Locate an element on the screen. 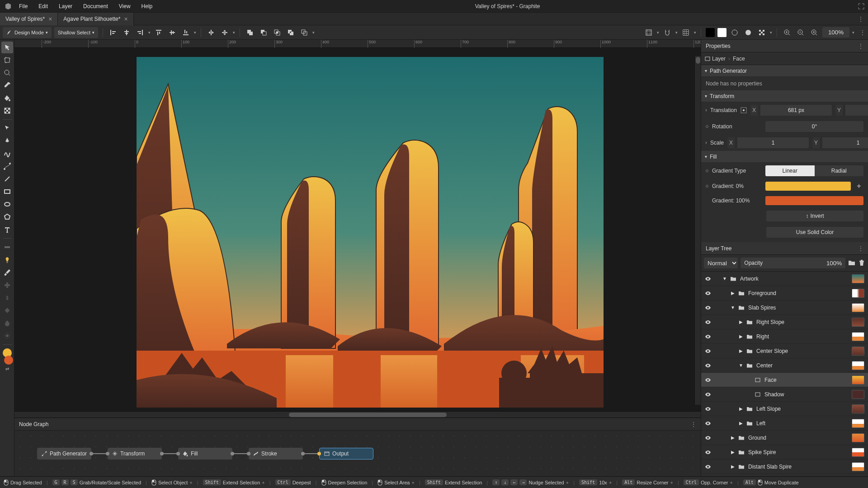 This screenshot has height=488, width=868. design-mode-dropdown: Design Mode ▾ is located at coordinates (27, 33).